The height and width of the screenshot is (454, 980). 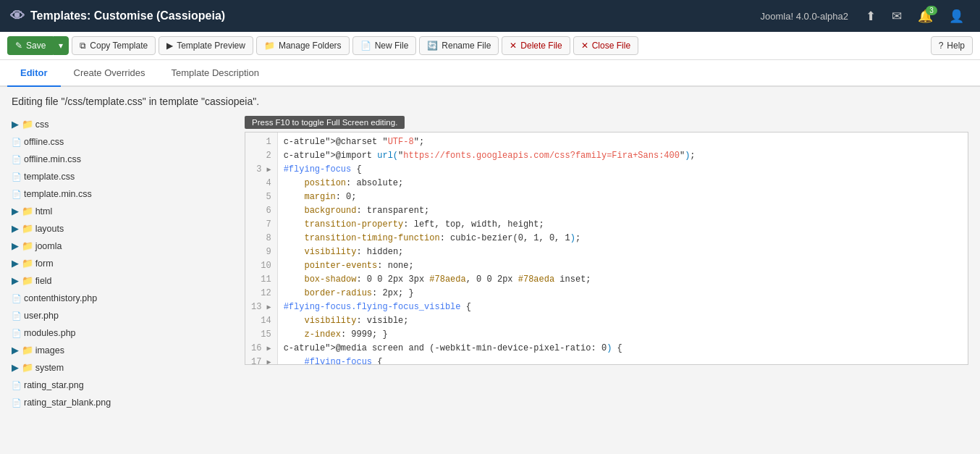 I want to click on save-button: ✎ Save, so click(x=30, y=46).